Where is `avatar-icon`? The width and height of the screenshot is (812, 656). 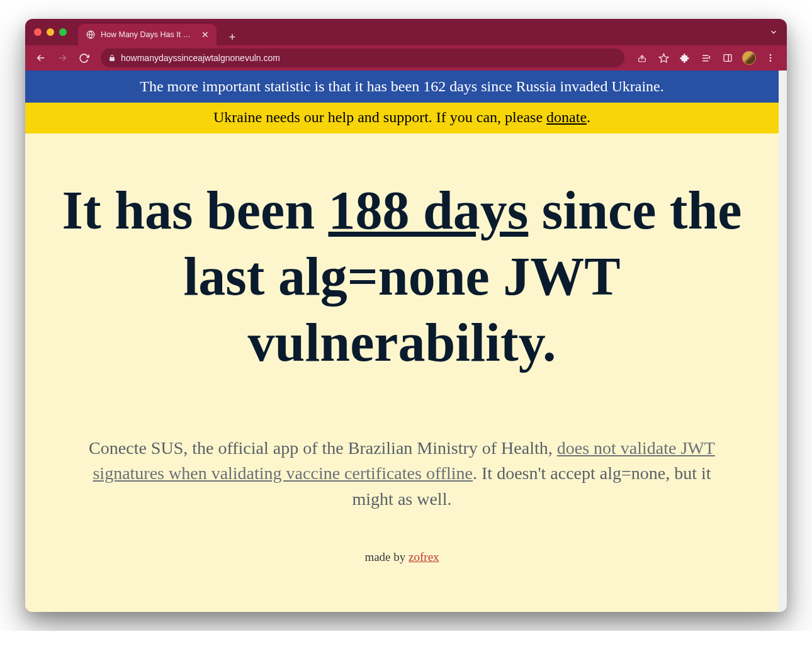
avatar-icon is located at coordinates (749, 58).